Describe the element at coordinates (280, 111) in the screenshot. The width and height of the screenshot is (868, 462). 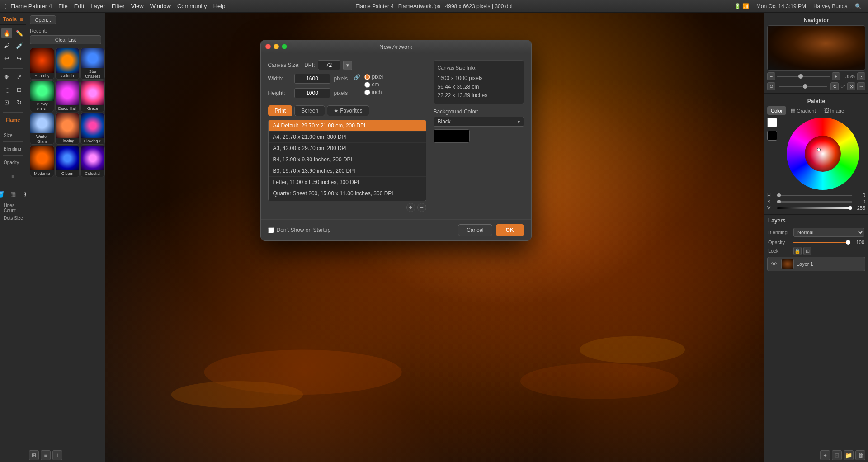
I see `preset-tab-print: Print` at that location.